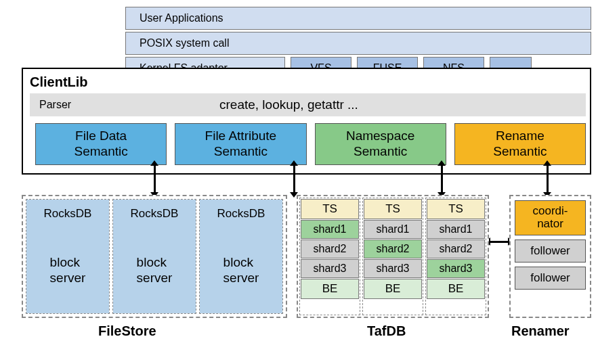 The height and width of the screenshot is (364, 598). I want to click on shard2-col3: shard2, so click(456, 249).